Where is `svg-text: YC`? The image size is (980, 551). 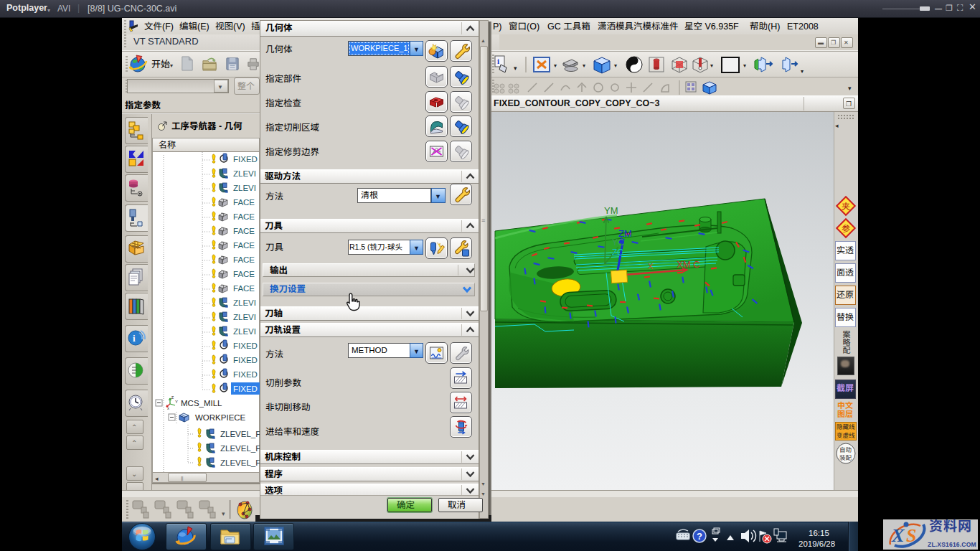 svg-text: YC is located at coordinates (618, 242).